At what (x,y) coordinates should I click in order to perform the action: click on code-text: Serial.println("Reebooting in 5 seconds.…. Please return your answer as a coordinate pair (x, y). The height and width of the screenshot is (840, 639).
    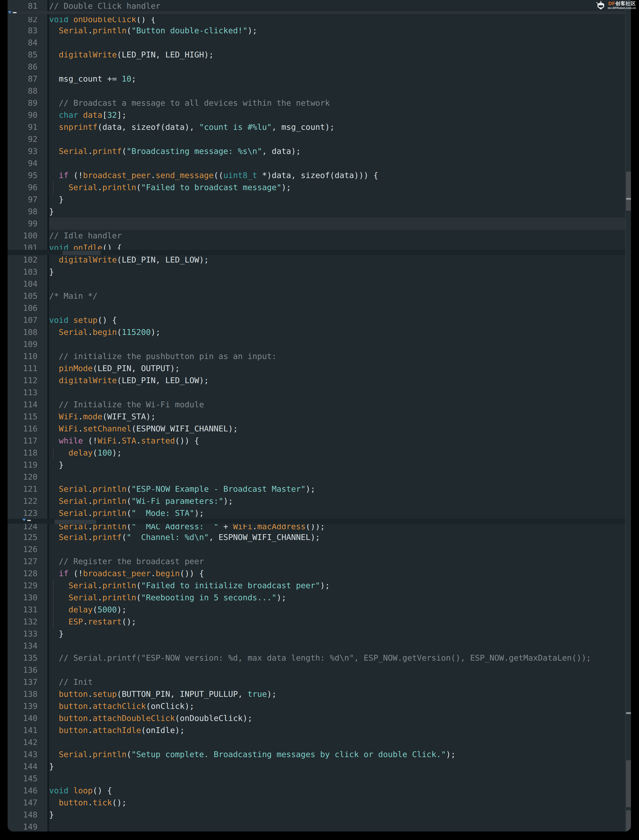
    Looking at the image, I should click on (339, 598).